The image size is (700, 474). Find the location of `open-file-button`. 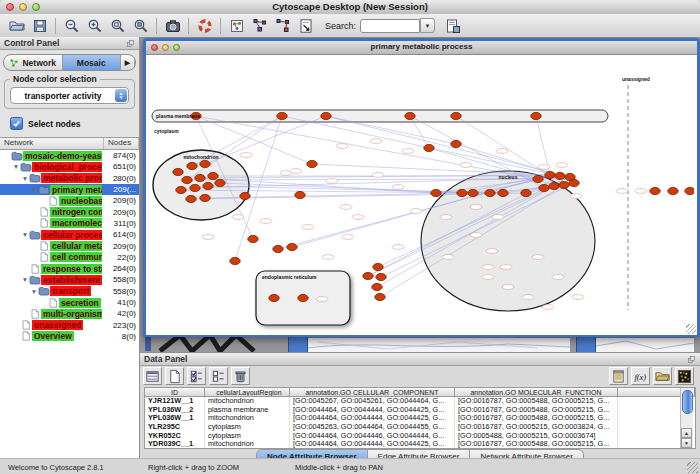

open-file-button is located at coordinates (16, 26).